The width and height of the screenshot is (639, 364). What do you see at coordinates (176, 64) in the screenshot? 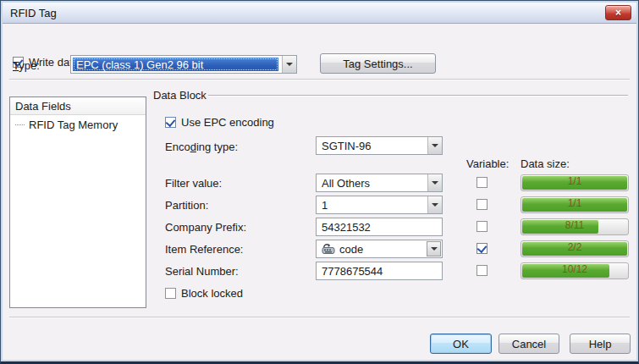
I see `type-selected-value: EPC (class 1) Gen2 96 bit` at bounding box center [176, 64].